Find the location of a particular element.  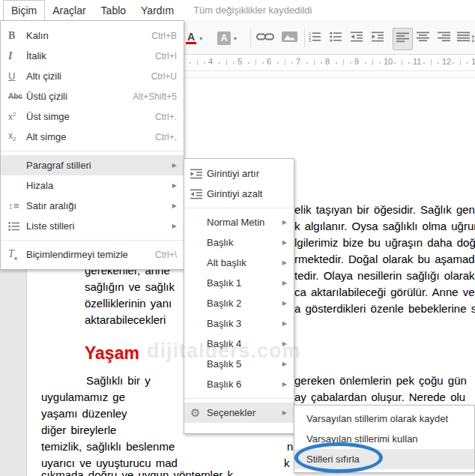

menu-item-heading-3: Başlık 3▶ is located at coordinates (239, 324).